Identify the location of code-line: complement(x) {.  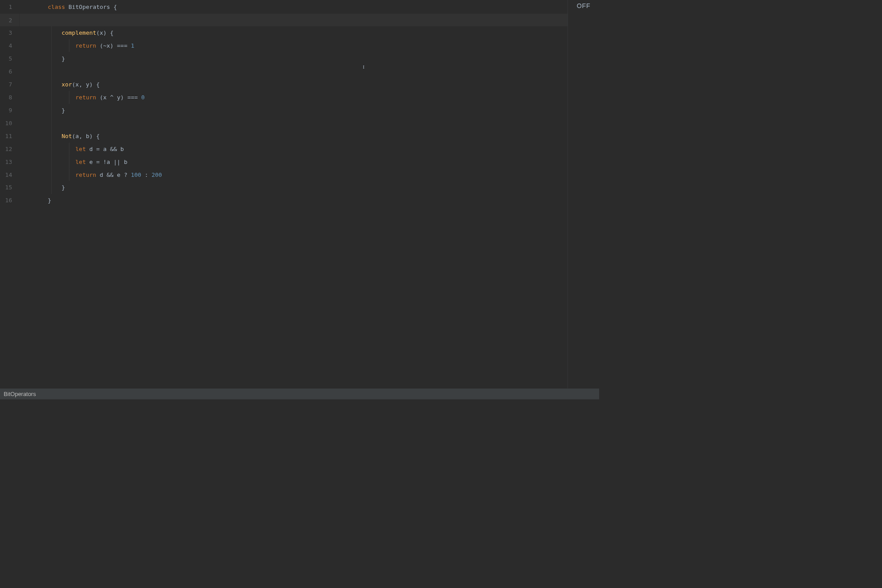
(293, 33).